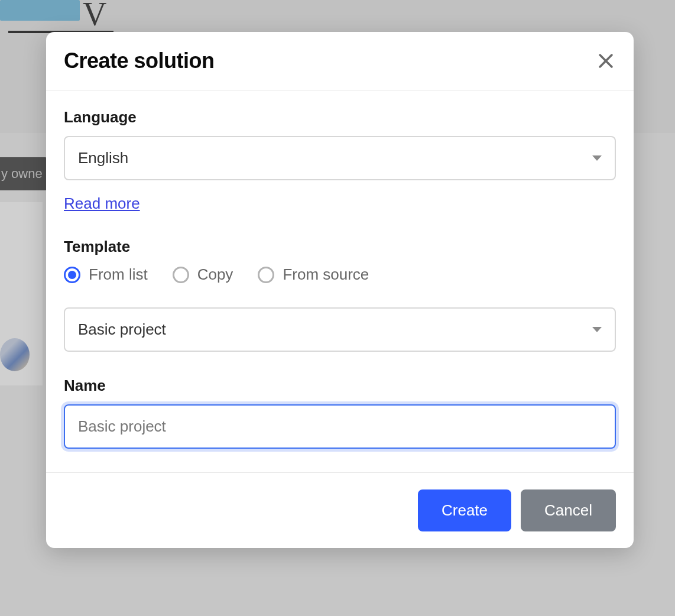 The image size is (675, 616). Describe the element at coordinates (326, 274) in the screenshot. I see `radio-label: From source` at that location.